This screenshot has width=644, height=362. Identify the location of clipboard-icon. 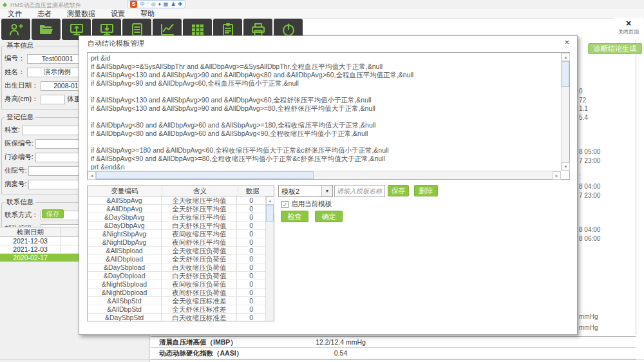
(228, 30).